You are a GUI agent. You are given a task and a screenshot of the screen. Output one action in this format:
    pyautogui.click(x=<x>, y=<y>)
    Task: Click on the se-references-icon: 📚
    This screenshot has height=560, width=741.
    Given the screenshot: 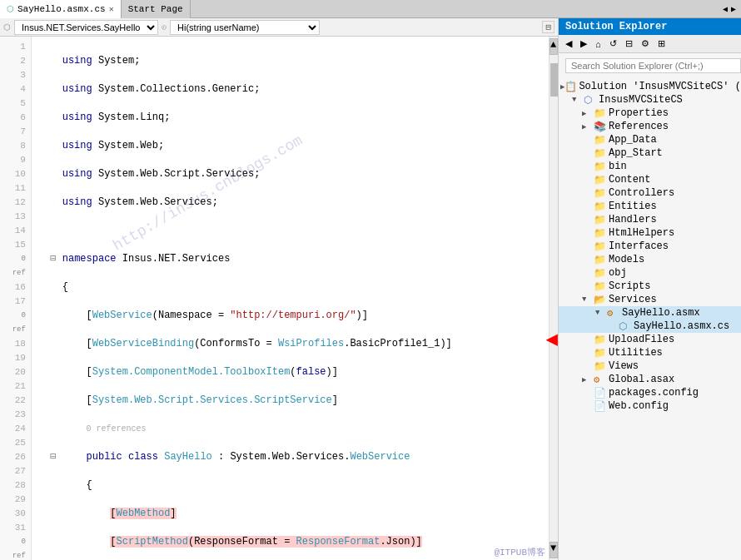 What is the action you would take?
    pyautogui.click(x=600, y=126)
    